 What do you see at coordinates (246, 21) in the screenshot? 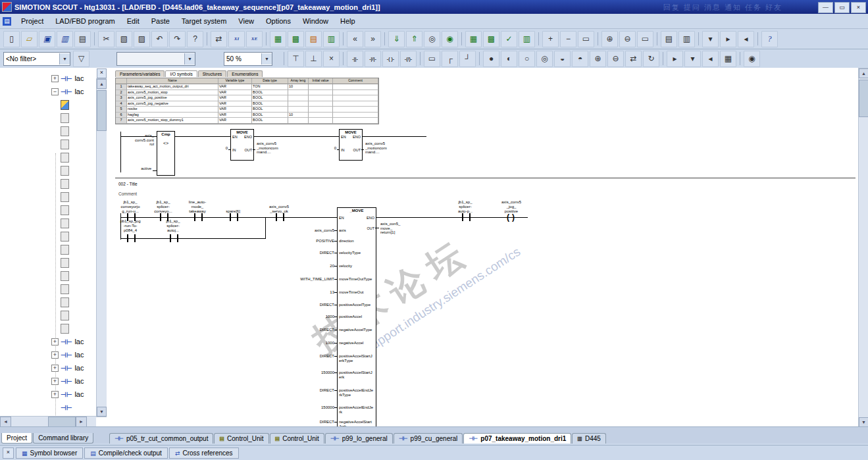
I see `menu-item-view: View` at bounding box center [246, 21].